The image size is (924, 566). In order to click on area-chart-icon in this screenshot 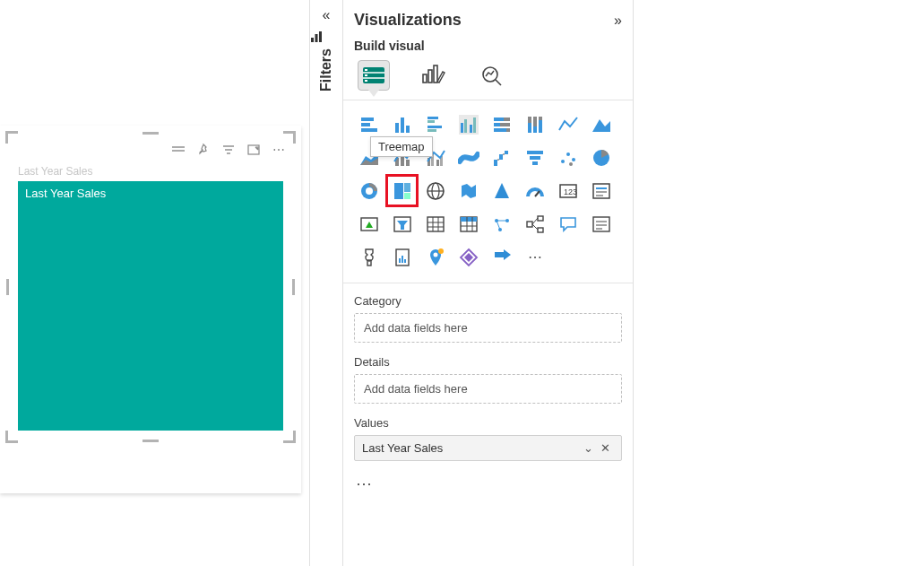, I will do `click(600, 124)`.